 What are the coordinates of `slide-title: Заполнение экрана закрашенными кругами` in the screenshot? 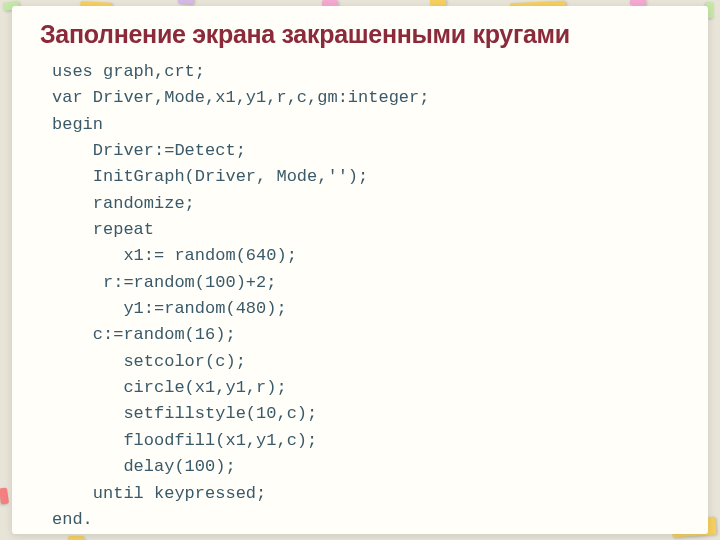 It's located at (360, 34).